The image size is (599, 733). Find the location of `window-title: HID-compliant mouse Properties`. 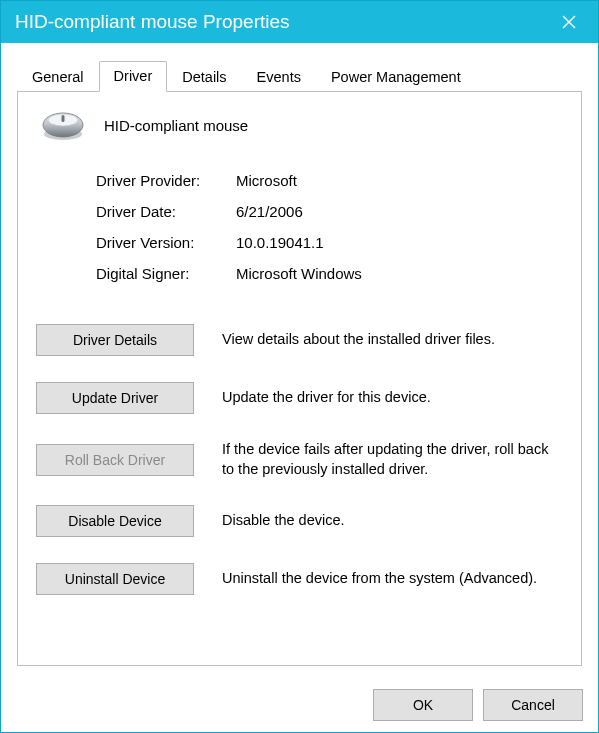

window-title: HID-compliant mouse Properties is located at coordinates (152, 22).